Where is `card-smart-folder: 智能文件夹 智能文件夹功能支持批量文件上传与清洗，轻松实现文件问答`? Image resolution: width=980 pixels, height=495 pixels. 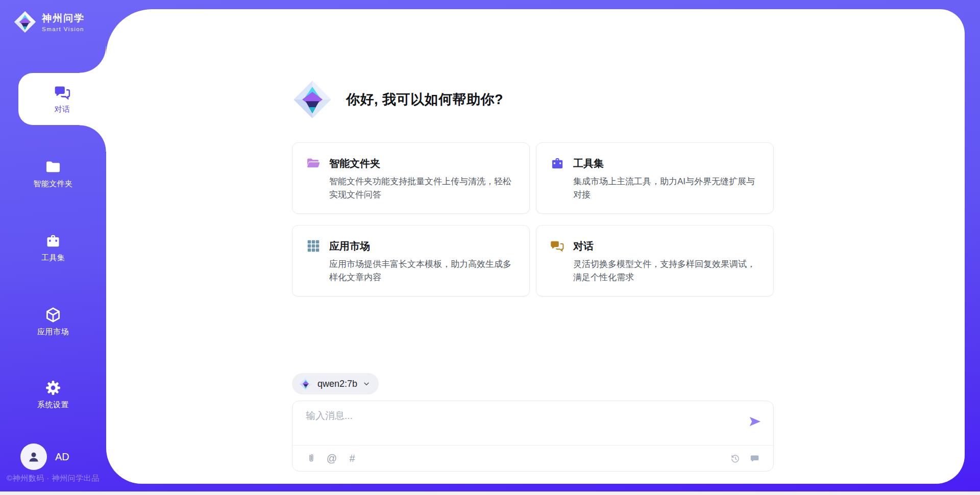 card-smart-folder: 智能文件夹 智能文件夹功能支持批量文件上传与清洗，轻松实现文件问答 is located at coordinates (411, 178).